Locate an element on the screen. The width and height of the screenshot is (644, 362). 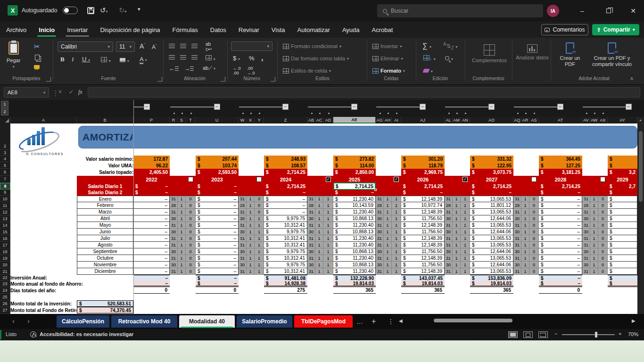
cell-diario2-2025: $– is located at coordinates (355, 192).